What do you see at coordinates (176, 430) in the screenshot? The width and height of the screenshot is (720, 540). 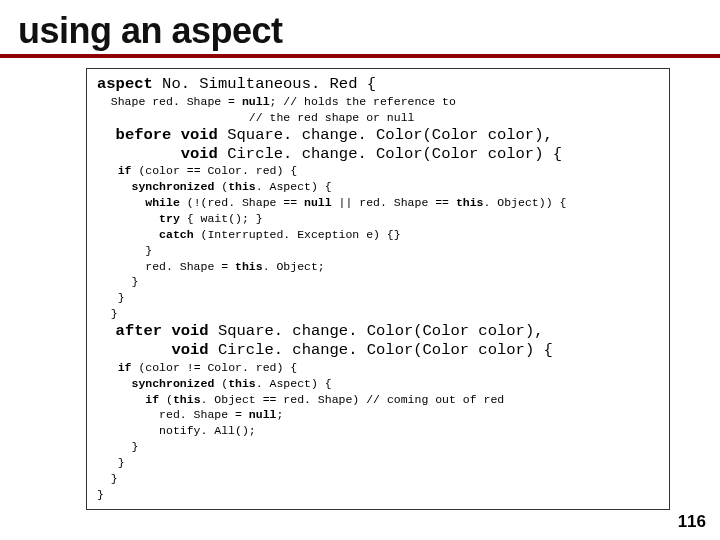 I see `code-text: notify. All();` at bounding box center [176, 430].